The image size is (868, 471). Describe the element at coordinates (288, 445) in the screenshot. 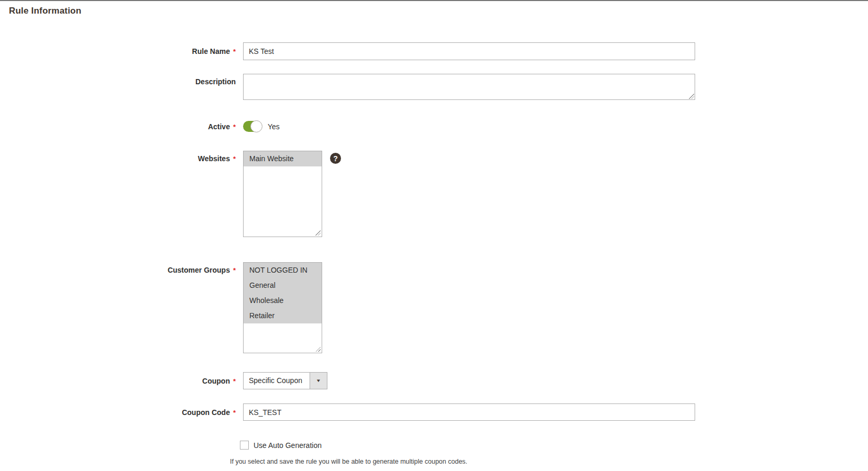

I see `use-auto-generation-label: Use Auto Generation` at that location.